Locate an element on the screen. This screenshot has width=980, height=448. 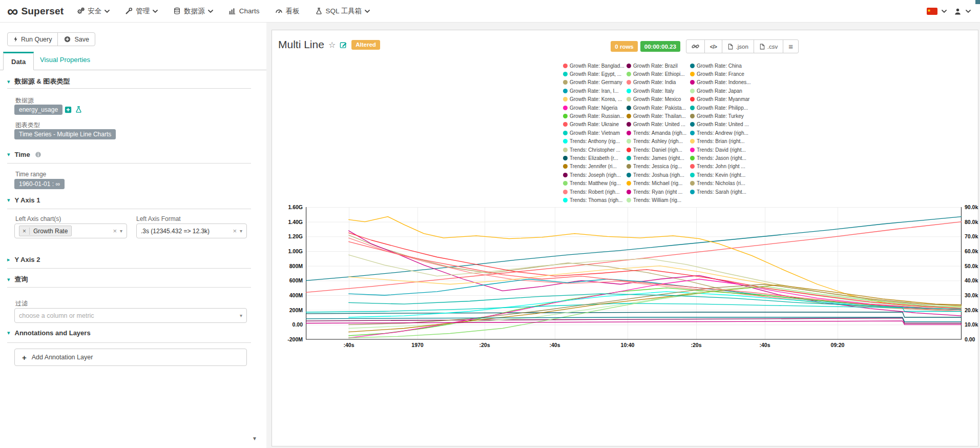
screen-corner-artifact is located at coordinates (977, 2).